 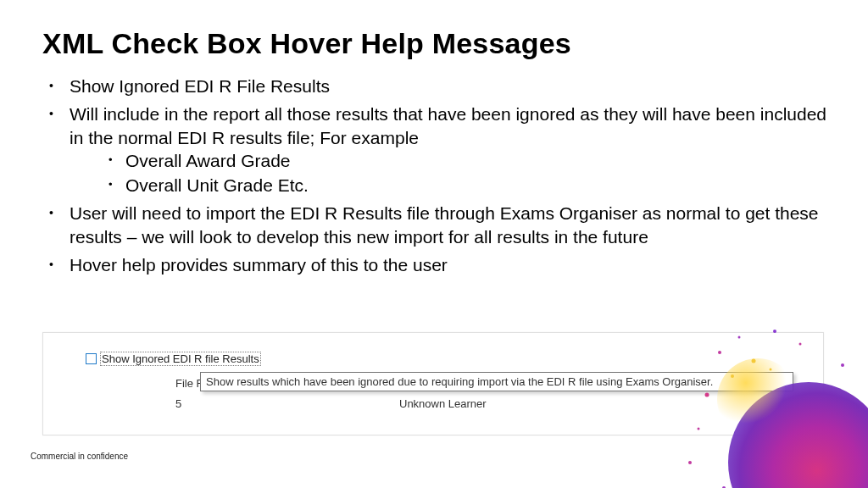 I want to click on sub-bullet-item: Overall Award Grade, so click(x=452, y=161).